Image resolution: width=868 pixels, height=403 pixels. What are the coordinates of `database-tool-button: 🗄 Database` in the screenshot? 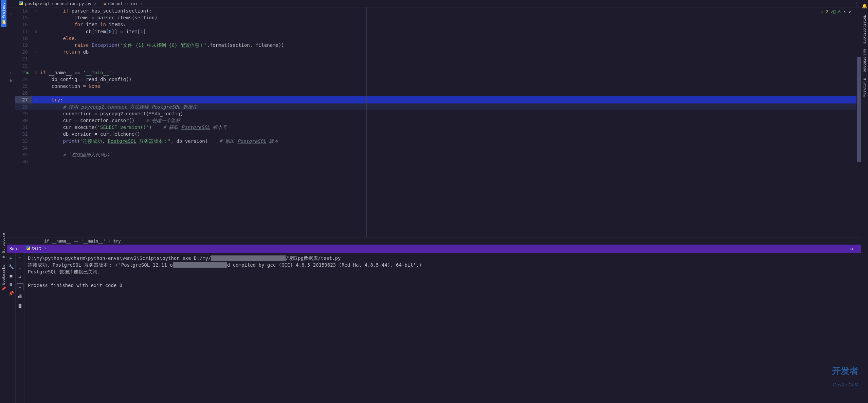 It's located at (865, 61).